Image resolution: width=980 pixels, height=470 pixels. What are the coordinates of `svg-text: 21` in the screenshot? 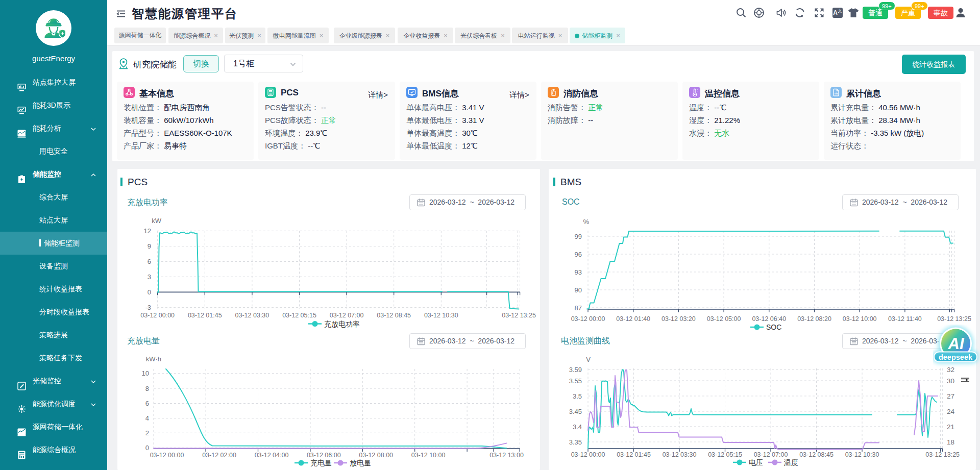 It's located at (950, 427).